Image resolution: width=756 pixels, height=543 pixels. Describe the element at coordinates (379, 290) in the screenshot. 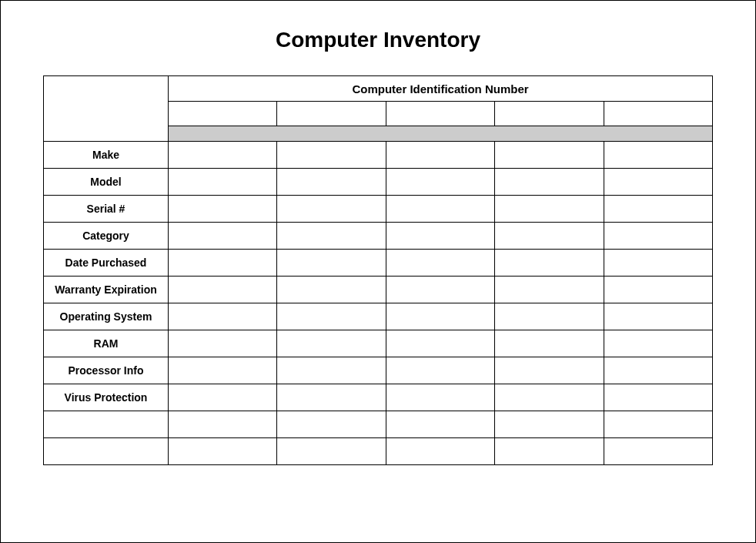

I see `table-row: Warranty Expiration` at that location.